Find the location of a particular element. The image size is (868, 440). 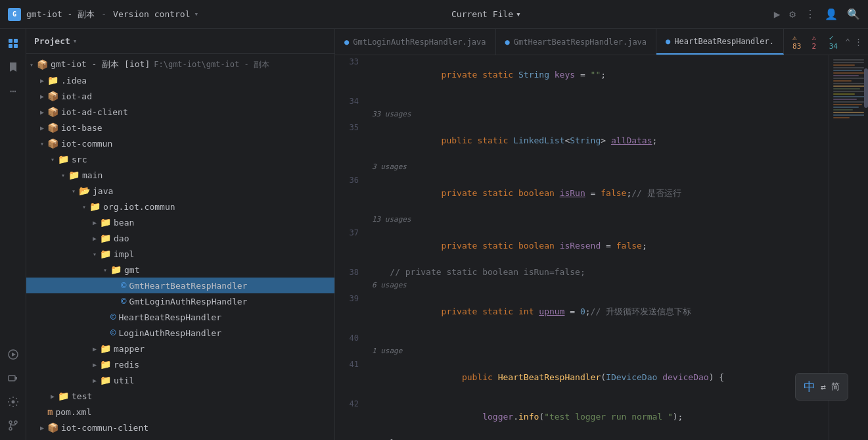

tree-label-idea: .idea is located at coordinates (74, 80).